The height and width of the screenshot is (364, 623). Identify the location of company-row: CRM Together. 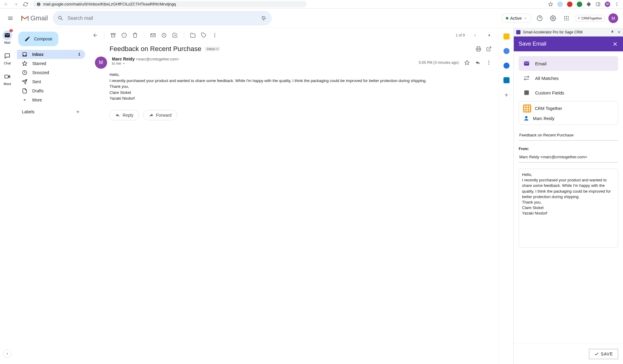
(568, 108).